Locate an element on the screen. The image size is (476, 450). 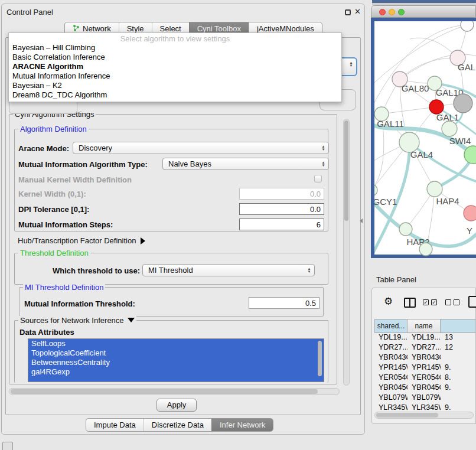
columns-icon is located at coordinates (410, 302).